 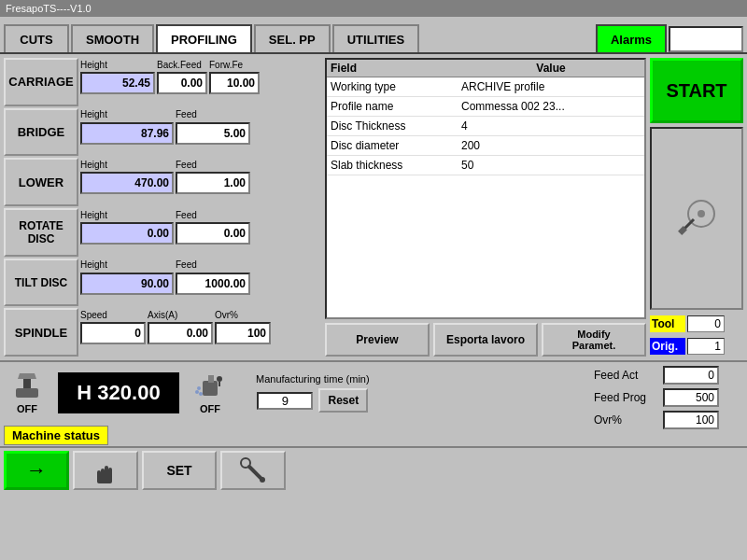 I want to click on info-row-disc-diameter: Disc diameter 200, so click(x=486, y=146).